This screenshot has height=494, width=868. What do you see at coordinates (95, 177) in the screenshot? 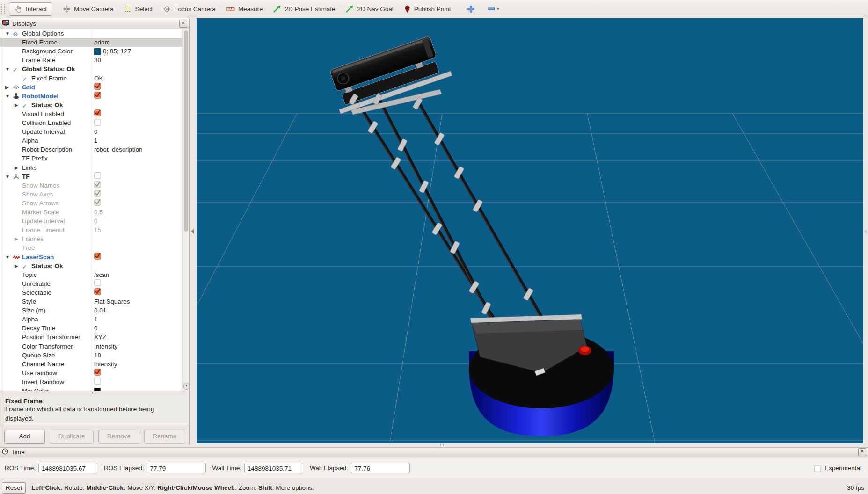
I see `tree-row-tf: ▼TF` at bounding box center [95, 177].